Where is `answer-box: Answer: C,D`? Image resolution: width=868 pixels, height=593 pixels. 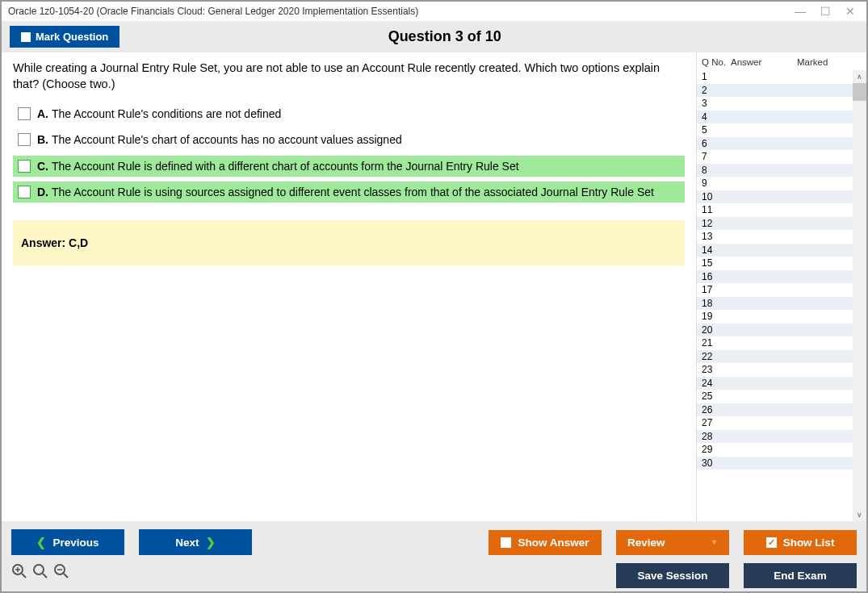
answer-box: Answer: C,D is located at coordinates (349, 243).